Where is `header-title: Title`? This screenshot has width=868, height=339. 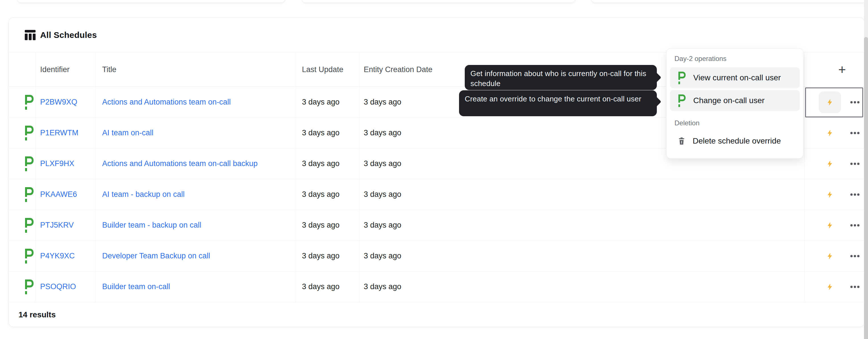 header-title: Title is located at coordinates (196, 69).